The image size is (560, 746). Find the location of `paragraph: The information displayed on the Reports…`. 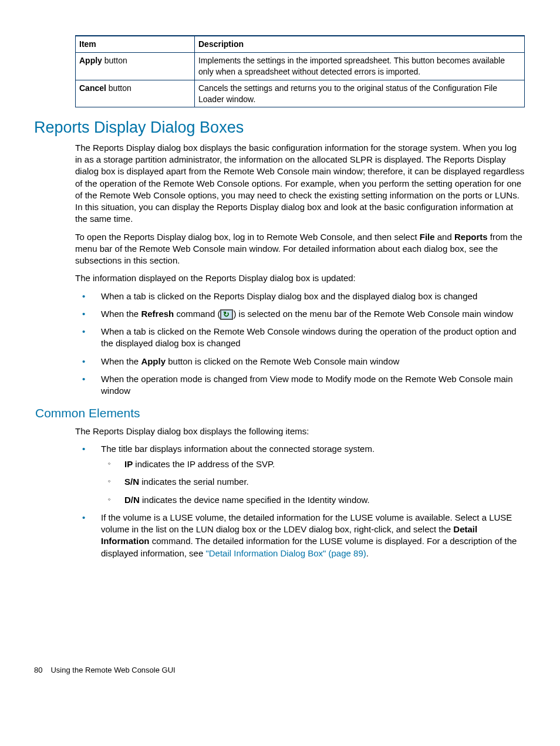

paragraph: The information displayed on the Reports… is located at coordinates (300, 278).